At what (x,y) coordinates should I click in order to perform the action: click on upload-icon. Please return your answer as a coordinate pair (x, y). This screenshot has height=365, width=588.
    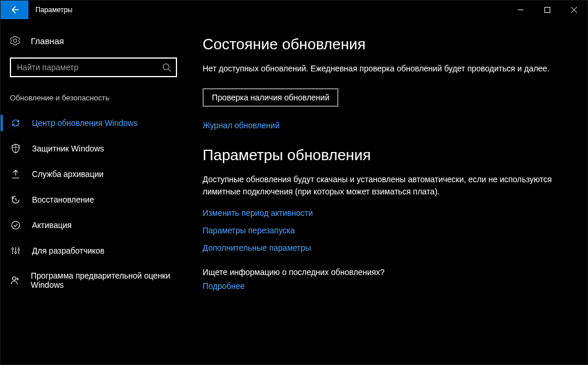
    Looking at the image, I should click on (16, 174).